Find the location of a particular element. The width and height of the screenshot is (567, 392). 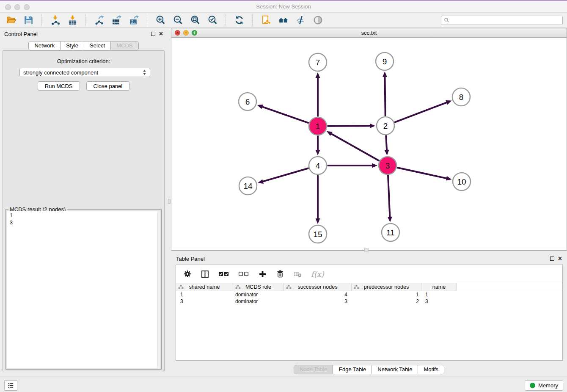

float-panel-icon is located at coordinates (153, 34).